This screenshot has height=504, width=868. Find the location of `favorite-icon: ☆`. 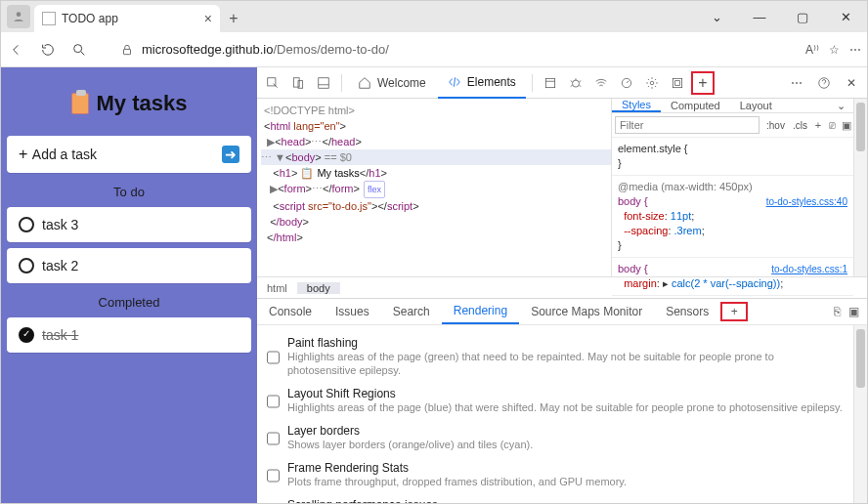

favorite-icon: ☆ is located at coordinates (835, 50).